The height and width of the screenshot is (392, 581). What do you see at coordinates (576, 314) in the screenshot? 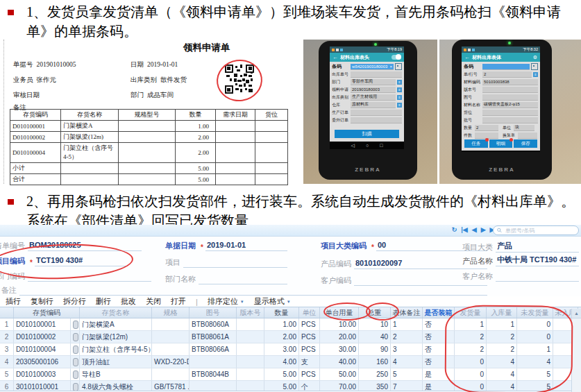
I see `scroll-up-icon: ▲` at bounding box center [576, 314].